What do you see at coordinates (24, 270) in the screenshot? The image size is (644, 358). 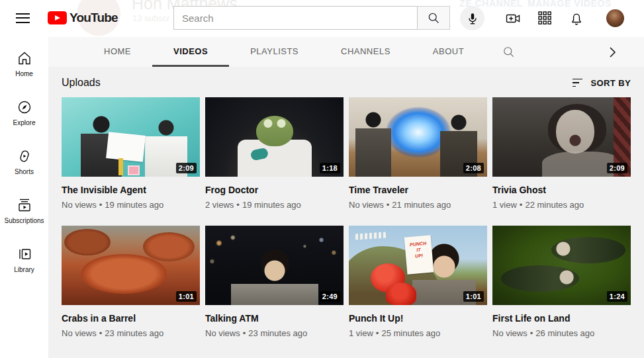 I see `sidebar-label: Library` at bounding box center [24, 270].